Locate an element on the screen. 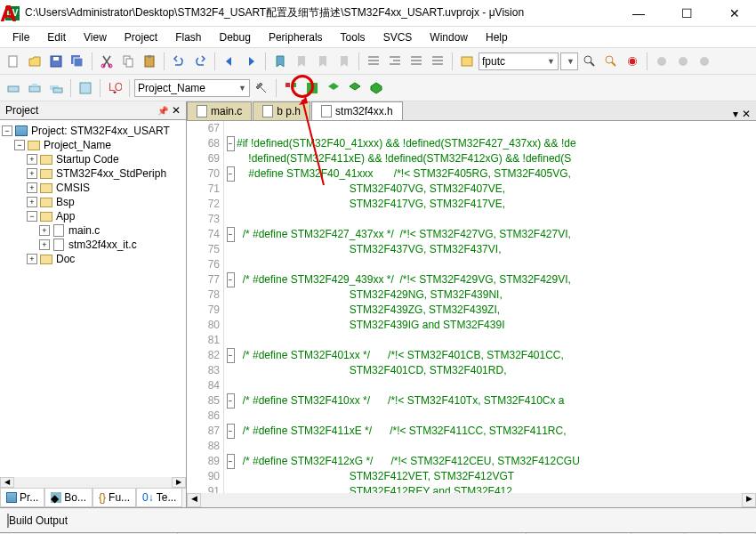 This screenshot has height=534, width=756. menu-project: Project is located at coordinates (141, 37).